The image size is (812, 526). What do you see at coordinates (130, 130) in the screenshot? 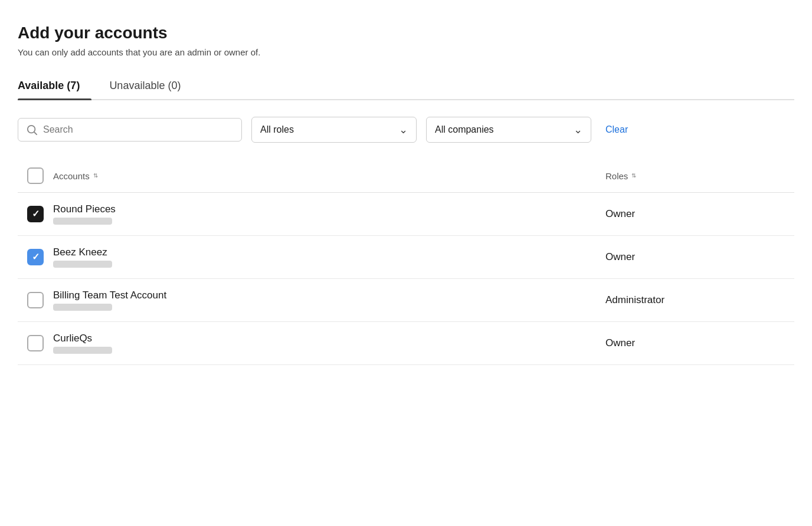
I see `search-box` at bounding box center [130, 130].